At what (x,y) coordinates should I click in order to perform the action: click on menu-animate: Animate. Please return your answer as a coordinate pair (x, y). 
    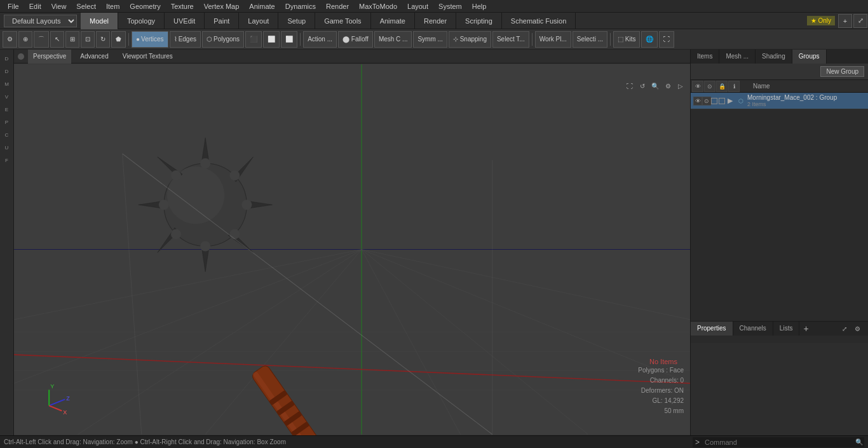
    Looking at the image, I should click on (262, 6).